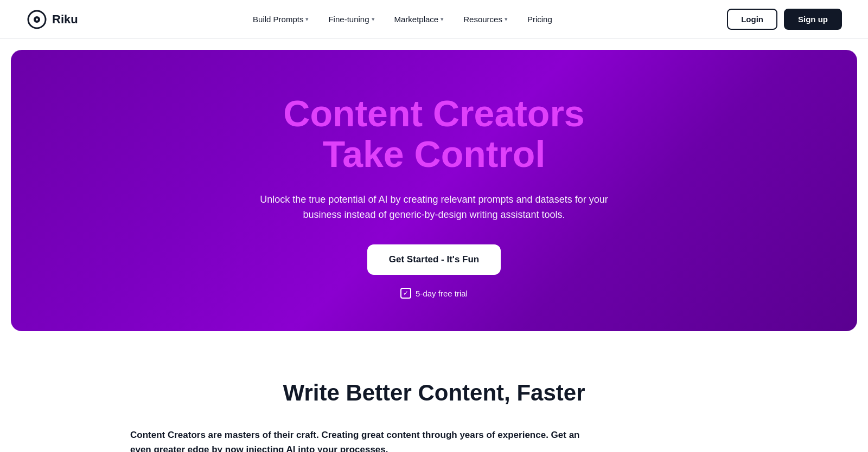 This screenshot has width=868, height=452. I want to click on content-title: Write Better Content, Faster, so click(434, 393).